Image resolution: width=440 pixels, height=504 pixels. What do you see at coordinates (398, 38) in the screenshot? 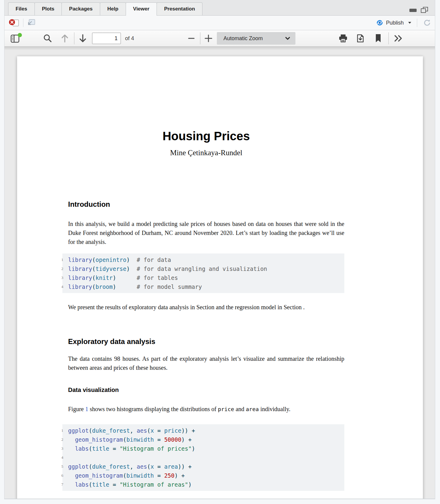
I see `double-chevron-right-icon` at bounding box center [398, 38].